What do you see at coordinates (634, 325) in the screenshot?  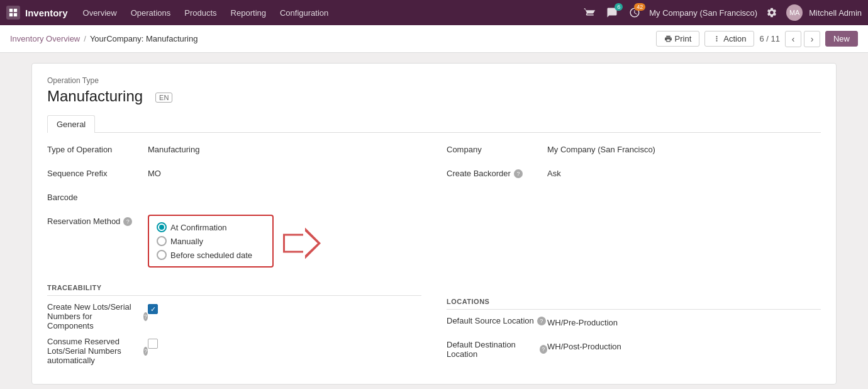 I see `default-source-row: Default Source Location ? WH/Pre-Product…` at bounding box center [634, 325].